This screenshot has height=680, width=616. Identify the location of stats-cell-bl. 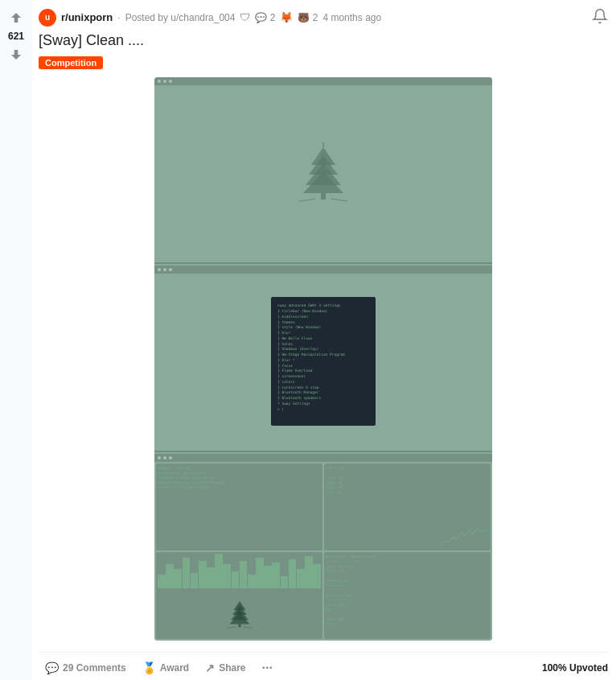
(240, 596).